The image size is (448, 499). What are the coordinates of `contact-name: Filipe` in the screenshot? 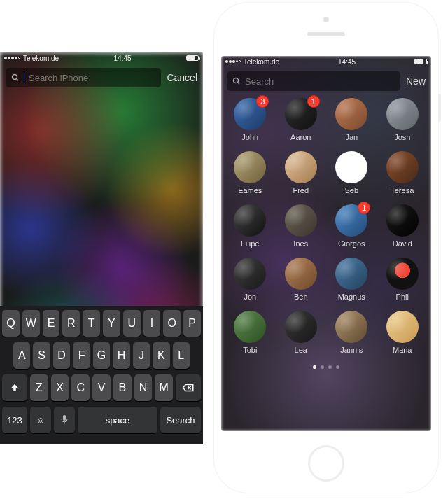 It's located at (250, 244).